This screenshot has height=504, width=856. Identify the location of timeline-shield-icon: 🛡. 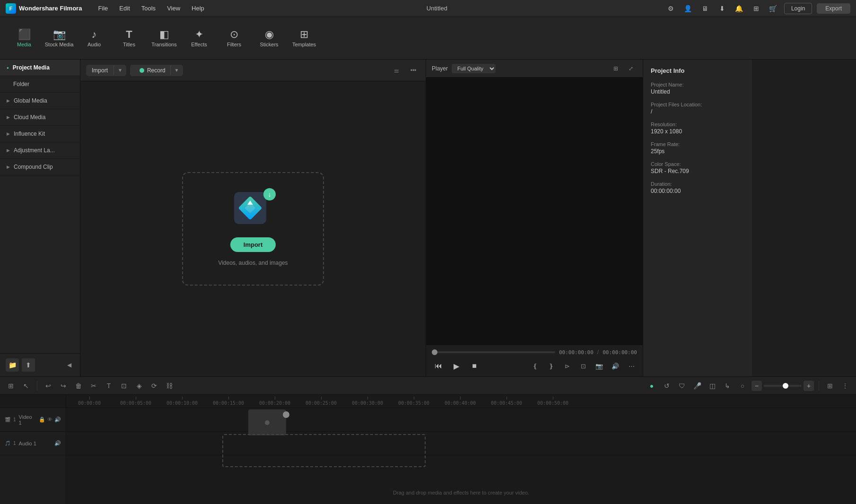
(682, 386).